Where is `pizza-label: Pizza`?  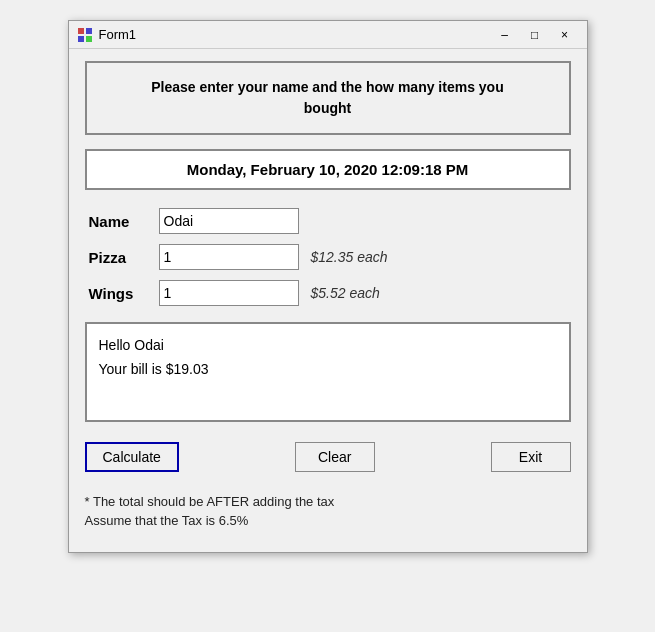 pizza-label: Pizza is located at coordinates (124, 258).